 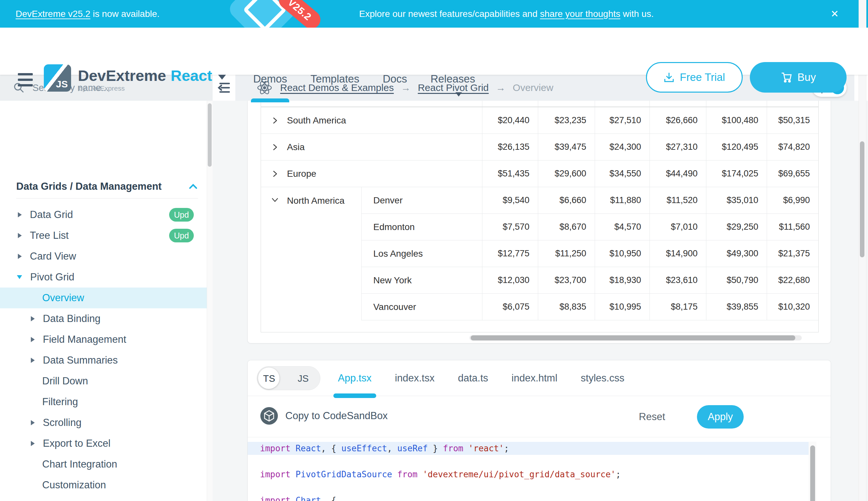 What do you see at coordinates (422, 280) in the screenshot?
I see `pivot-city-label-cell: New York` at bounding box center [422, 280].